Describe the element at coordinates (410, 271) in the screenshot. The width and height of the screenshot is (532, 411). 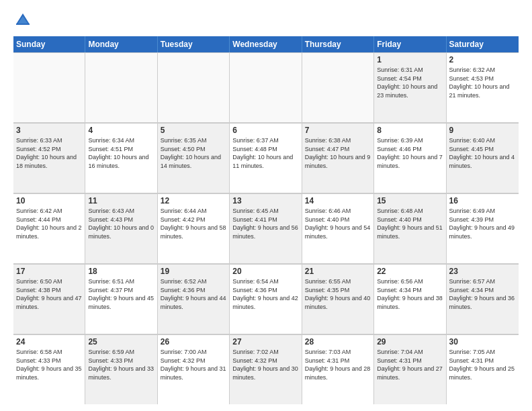
I see `day-number: 22` at that location.